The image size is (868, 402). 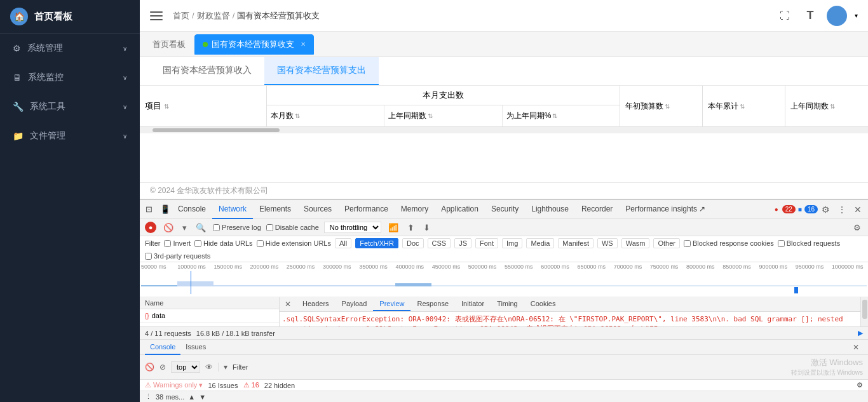 I want to click on dt-tab-lighthouse: Lighthouse, so click(x=550, y=210).